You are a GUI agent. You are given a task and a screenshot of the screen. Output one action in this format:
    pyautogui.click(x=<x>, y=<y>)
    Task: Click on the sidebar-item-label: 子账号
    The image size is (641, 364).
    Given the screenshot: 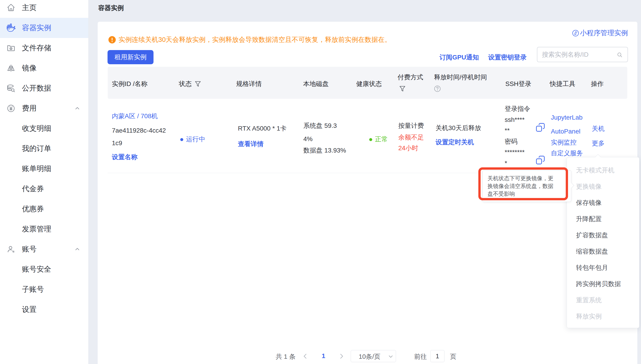 What is the action you would take?
    pyautogui.click(x=33, y=290)
    